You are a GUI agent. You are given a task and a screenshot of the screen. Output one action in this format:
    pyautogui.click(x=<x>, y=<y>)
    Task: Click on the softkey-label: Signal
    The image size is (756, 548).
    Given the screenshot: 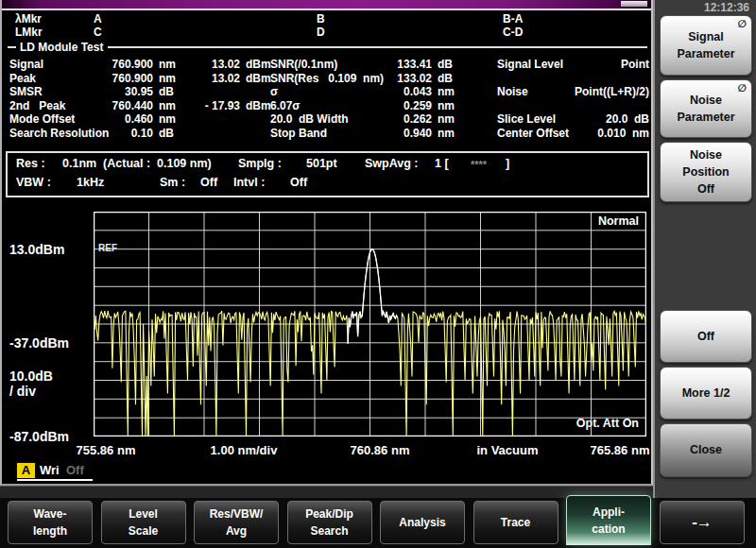 What is the action you would take?
    pyautogui.click(x=706, y=37)
    